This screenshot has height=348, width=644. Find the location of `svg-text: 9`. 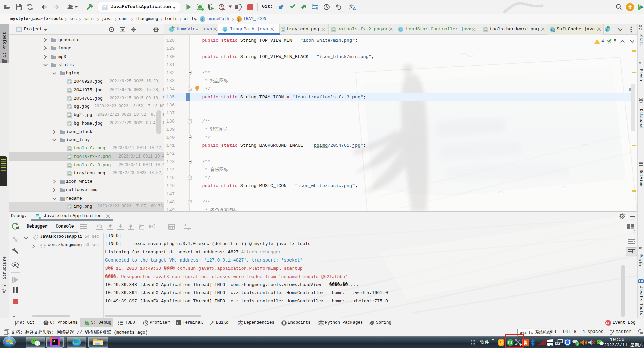

svg-text: 9 is located at coordinates (16, 240).